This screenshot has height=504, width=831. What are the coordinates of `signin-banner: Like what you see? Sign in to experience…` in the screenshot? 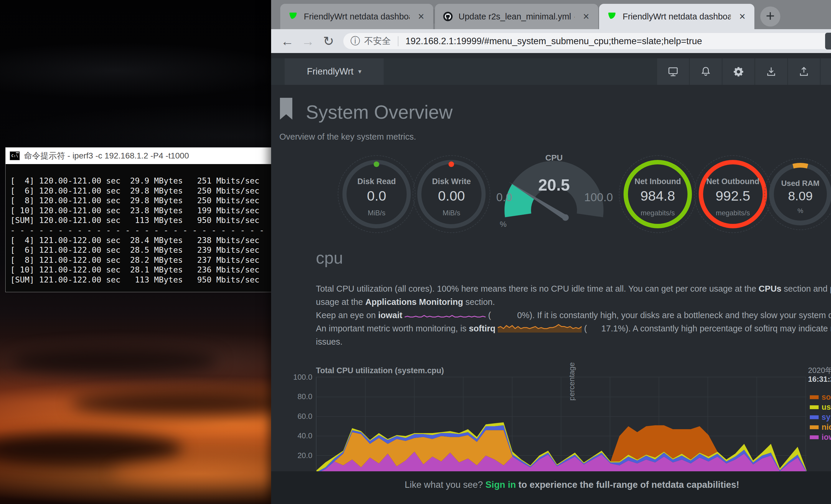 It's located at (551, 487).